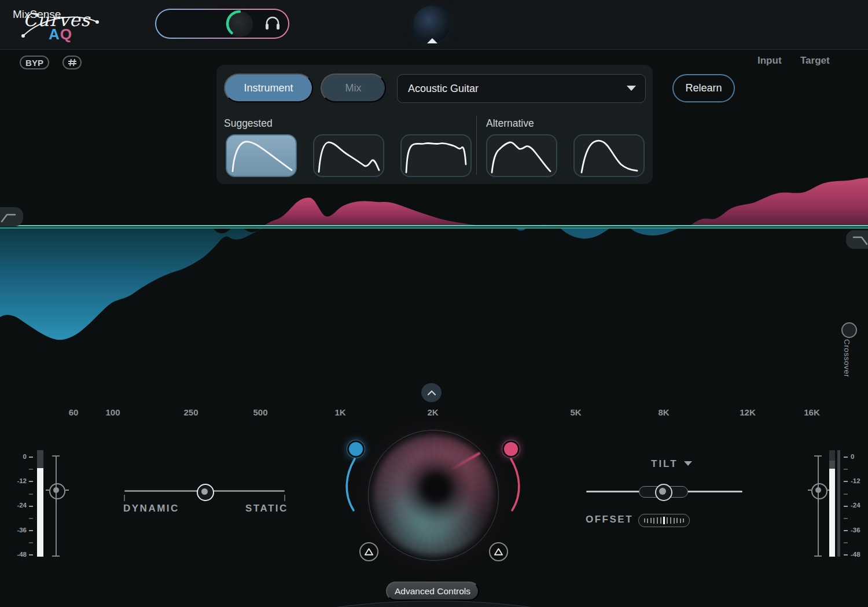 Image resolution: width=868 pixels, height=607 pixels. Describe the element at coordinates (273, 23) in the screenshot. I see `headphones-icon` at that location.